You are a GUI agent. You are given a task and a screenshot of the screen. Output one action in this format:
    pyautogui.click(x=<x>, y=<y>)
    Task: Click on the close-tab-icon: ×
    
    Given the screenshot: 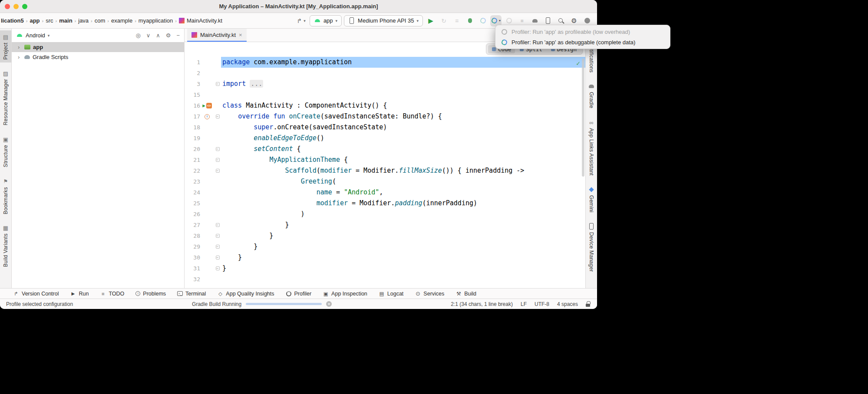 What is the action you would take?
    pyautogui.click(x=241, y=35)
    